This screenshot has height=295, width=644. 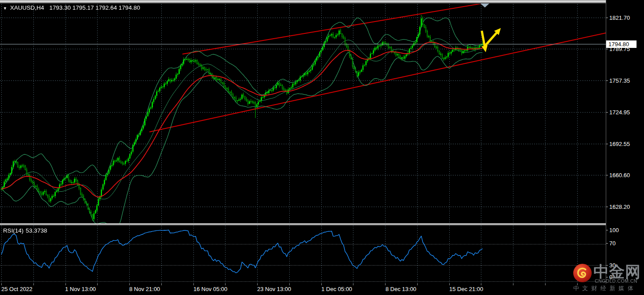 I want to click on rsi-axis-label: 0, so click(x=611, y=277).